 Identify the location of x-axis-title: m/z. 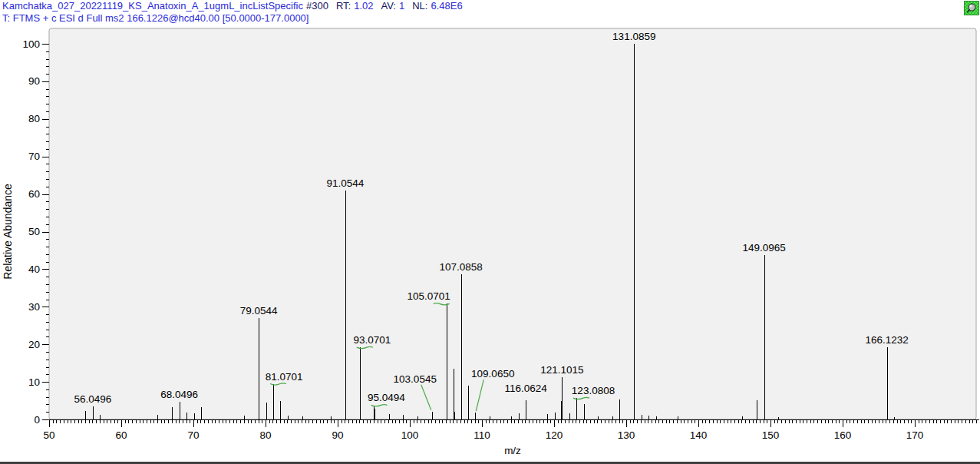
(513, 450).